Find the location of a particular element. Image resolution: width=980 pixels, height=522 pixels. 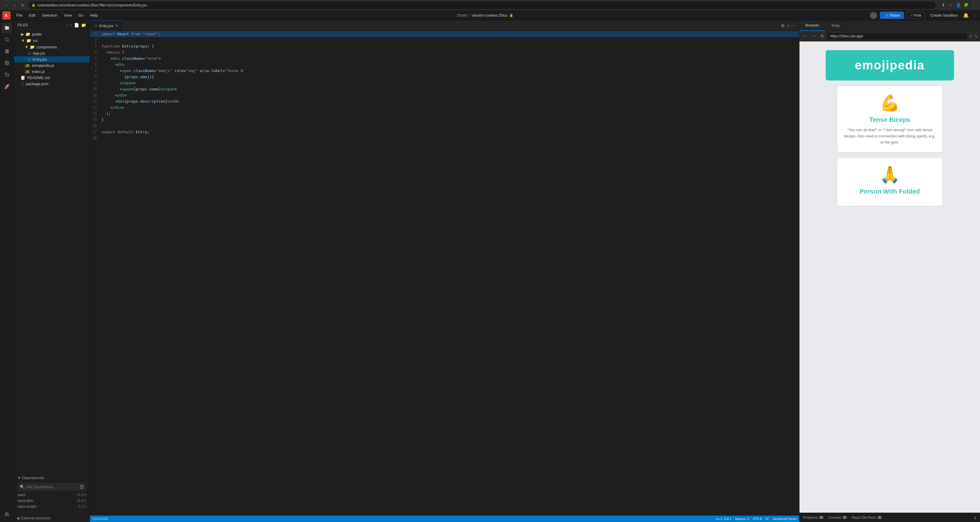

star-icon: ☆ is located at coordinates (951, 5).